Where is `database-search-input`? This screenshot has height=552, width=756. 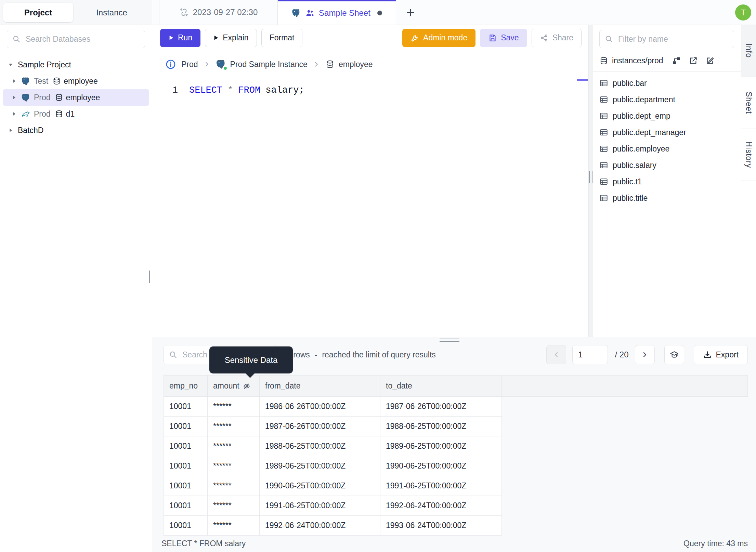
database-search-input is located at coordinates (85, 39).